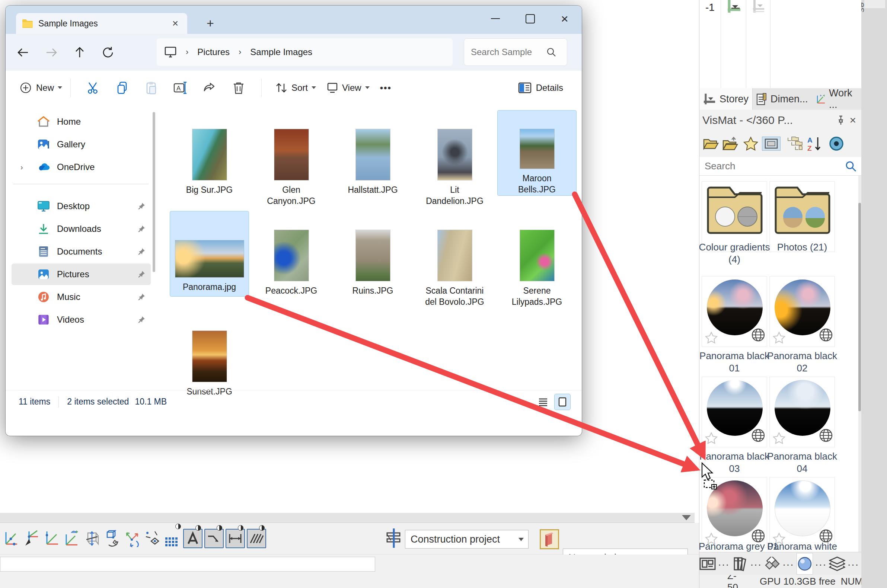 The height and width of the screenshot is (588, 887). I want to click on section-display-icon, so click(395, 538).